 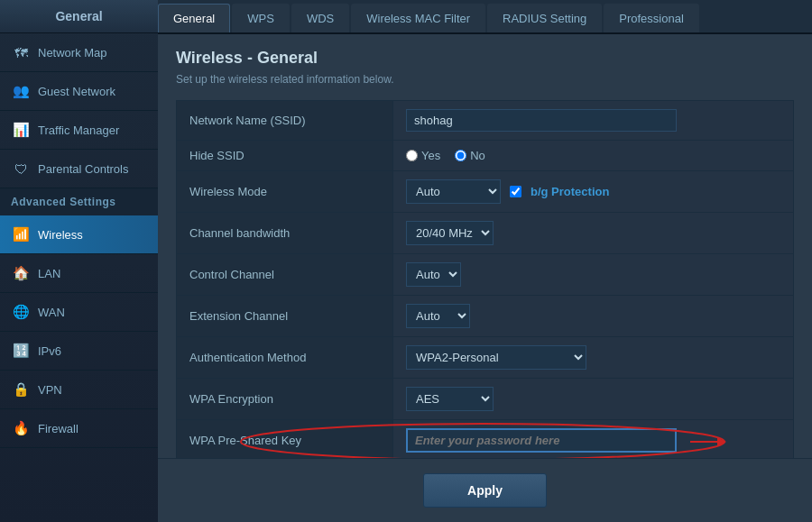 What do you see at coordinates (485, 399) in the screenshot?
I see `wpa-encryption-row: WPA Encryption AES TKIP AES+TKIP` at bounding box center [485, 399].